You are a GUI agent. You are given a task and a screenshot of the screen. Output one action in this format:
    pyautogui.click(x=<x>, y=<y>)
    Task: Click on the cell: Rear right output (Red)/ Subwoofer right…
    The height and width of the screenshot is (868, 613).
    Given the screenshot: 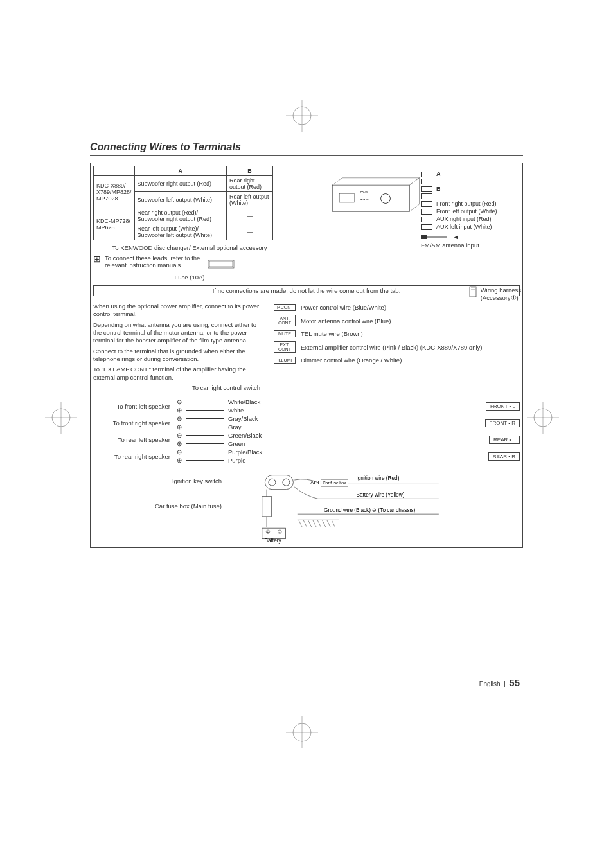 What is the action you would take?
    pyautogui.click(x=180, y=216)
    